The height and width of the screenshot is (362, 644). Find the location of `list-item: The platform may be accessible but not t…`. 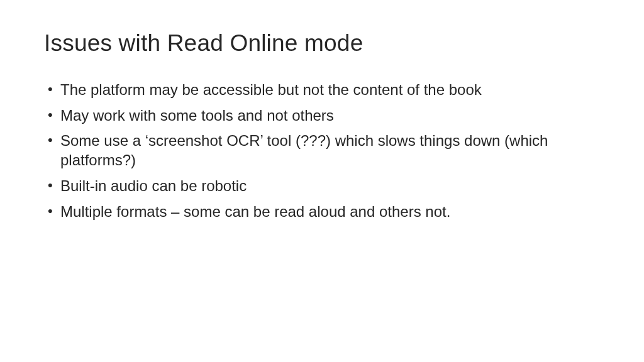

list-item: The platform may be accessible but not t… is located at coordinates (323, 90).